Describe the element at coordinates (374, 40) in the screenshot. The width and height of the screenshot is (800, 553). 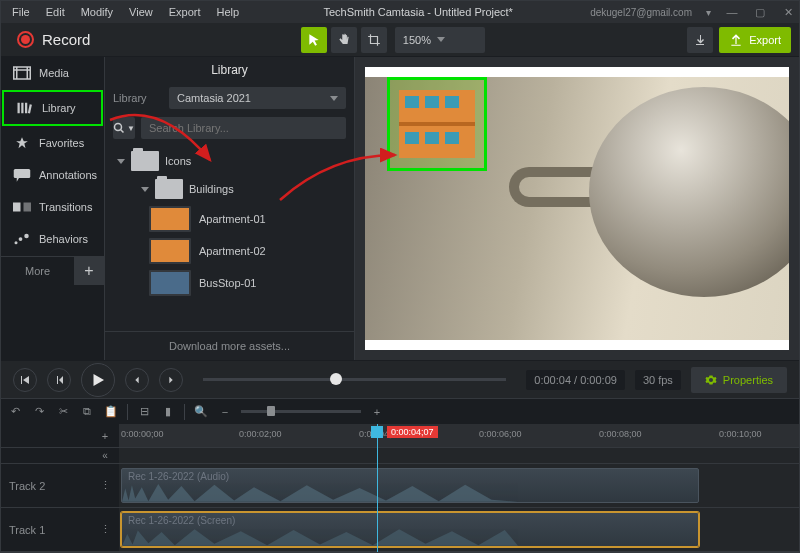
I see `crop-tool` at that location.